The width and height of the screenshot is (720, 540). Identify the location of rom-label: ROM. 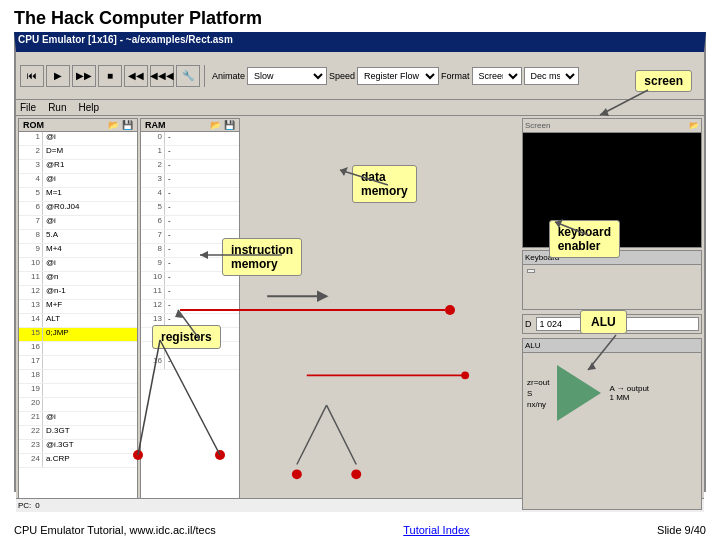
(34, 125).